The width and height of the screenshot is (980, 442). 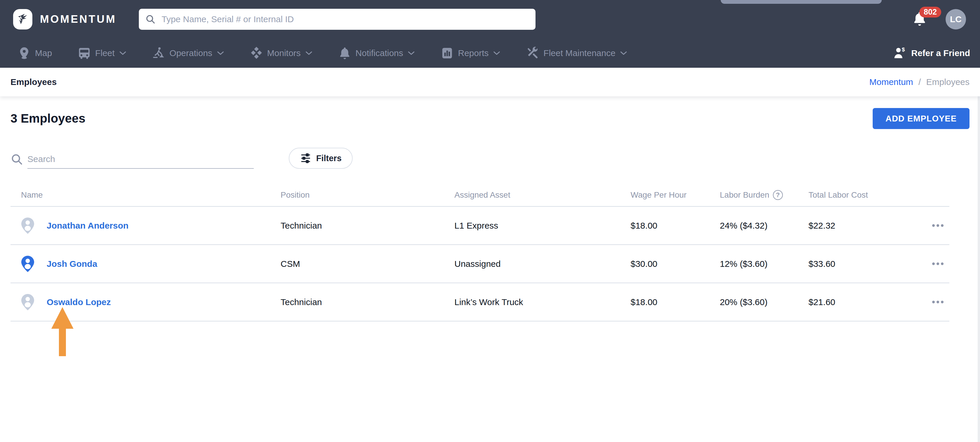 I want to click on nav-label: Notifications, so click(x=380, y=53).